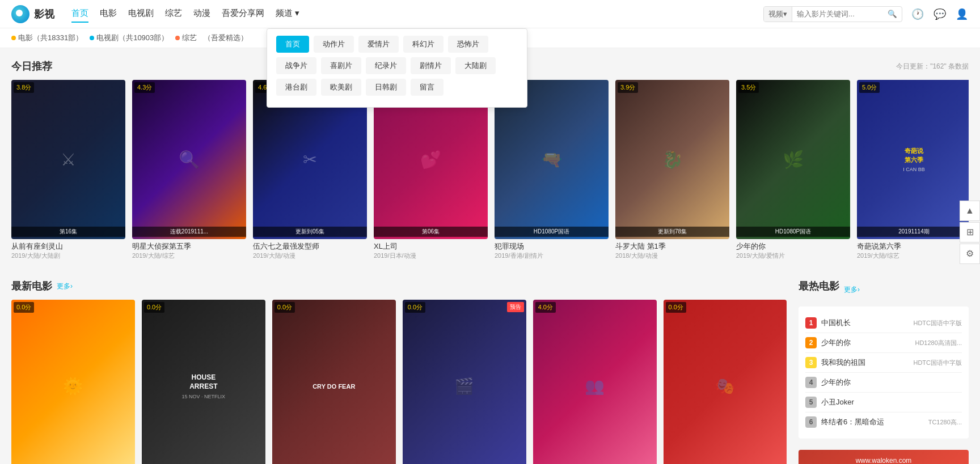  What do you see at coordinates (940, 14) in the screenshot?
I see `message-icon: 💬` at bounding box center [940, 14].